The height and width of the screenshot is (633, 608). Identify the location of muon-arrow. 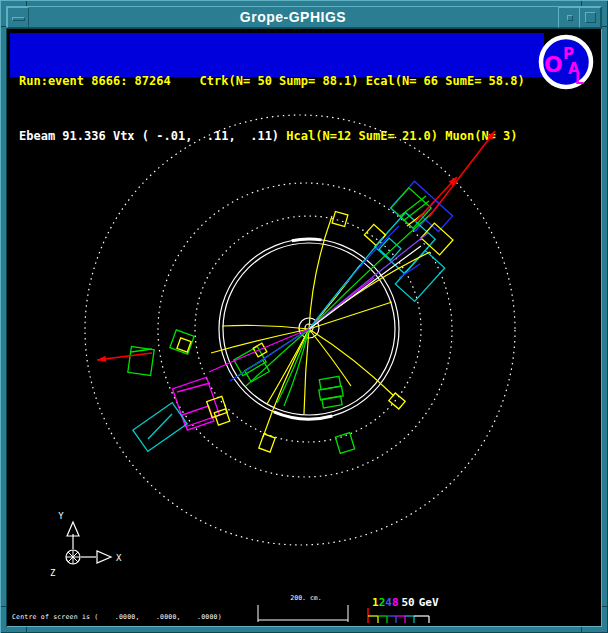
(462, 174).